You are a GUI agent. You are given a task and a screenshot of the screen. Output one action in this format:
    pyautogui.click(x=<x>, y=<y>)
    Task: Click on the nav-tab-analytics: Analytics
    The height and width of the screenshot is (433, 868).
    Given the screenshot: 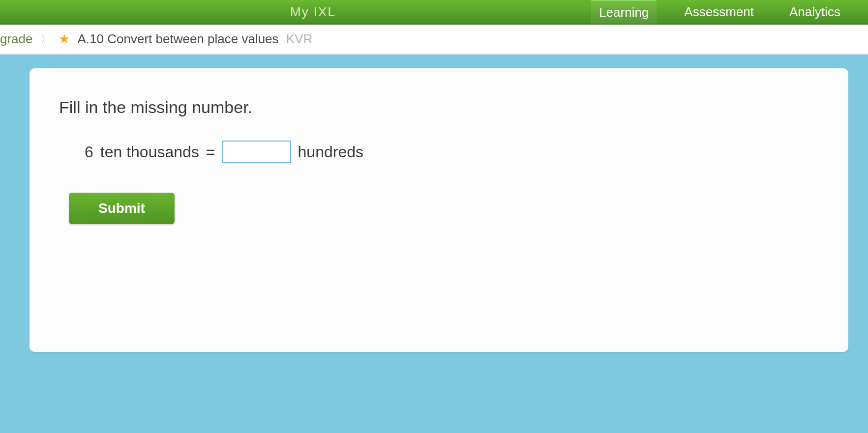 What is the action you would take?
    pyautogui.click(x=815, y=12)
    